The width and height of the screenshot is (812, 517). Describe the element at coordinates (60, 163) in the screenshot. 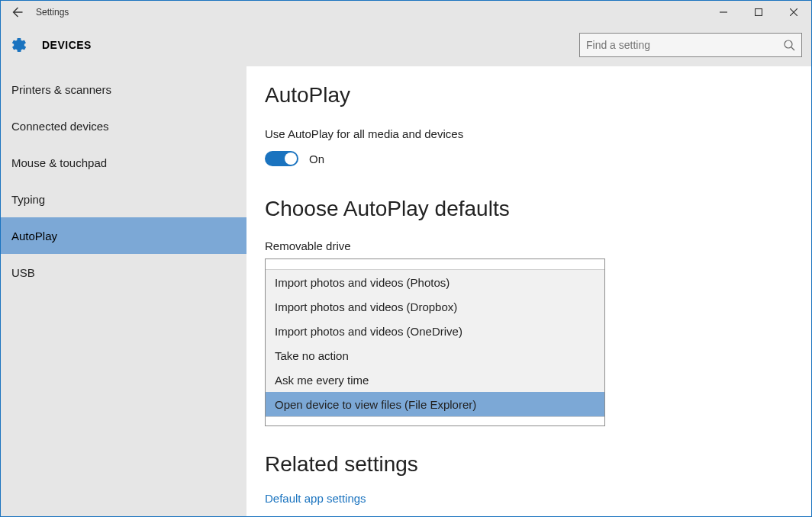

I see `sidebar-item-label: Mouse & touchpad` at that location.